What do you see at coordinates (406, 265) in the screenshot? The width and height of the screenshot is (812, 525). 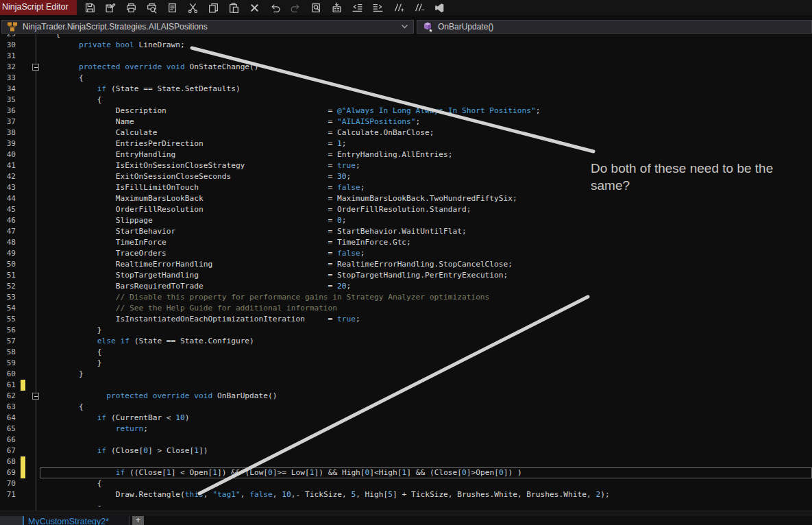 I see `code-line: 50 RealtimeErrorHandling = RealtimeError…` at bounding box center [406, 265].